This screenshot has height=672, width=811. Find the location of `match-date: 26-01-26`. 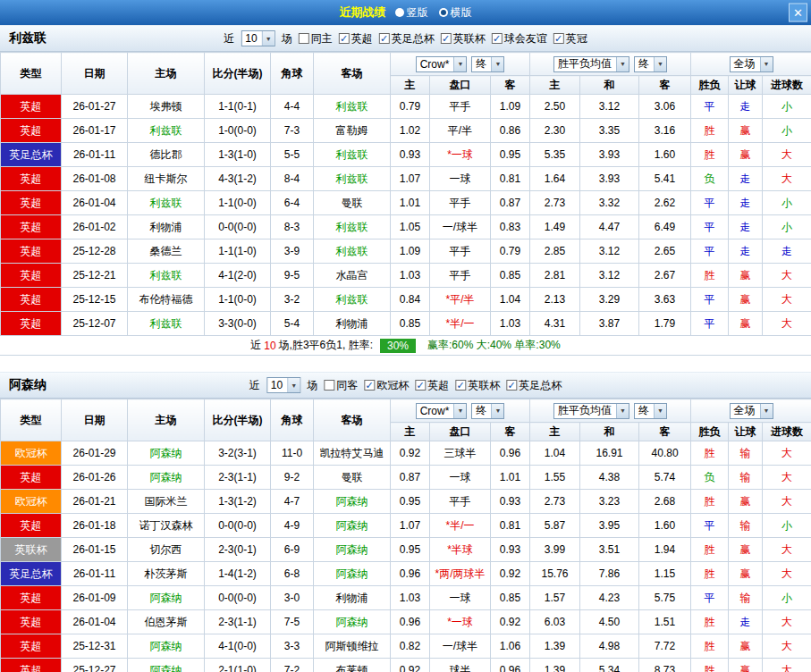

match-date: 26-01-26 is located at coordinates (95, 477).